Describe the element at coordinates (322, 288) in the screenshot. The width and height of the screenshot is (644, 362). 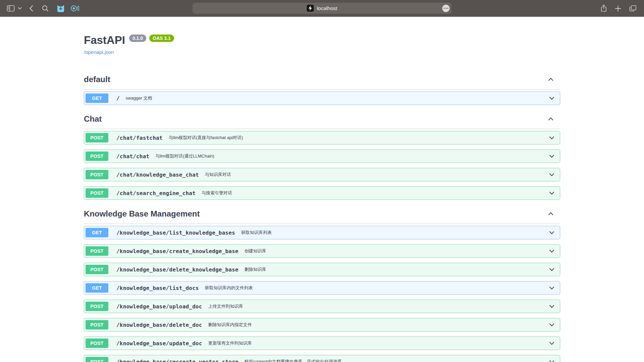
I see `endpoint-row: GET/knowledge_base/list_docs获取知识库内的文件列表` at that location.